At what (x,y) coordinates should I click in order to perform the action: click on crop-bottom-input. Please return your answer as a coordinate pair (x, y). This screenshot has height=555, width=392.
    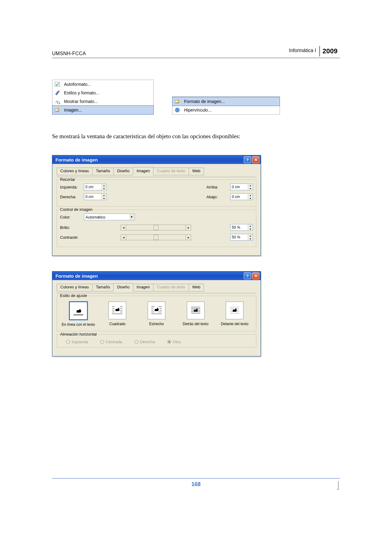
    Looking at the image, I should click on (239, 197).